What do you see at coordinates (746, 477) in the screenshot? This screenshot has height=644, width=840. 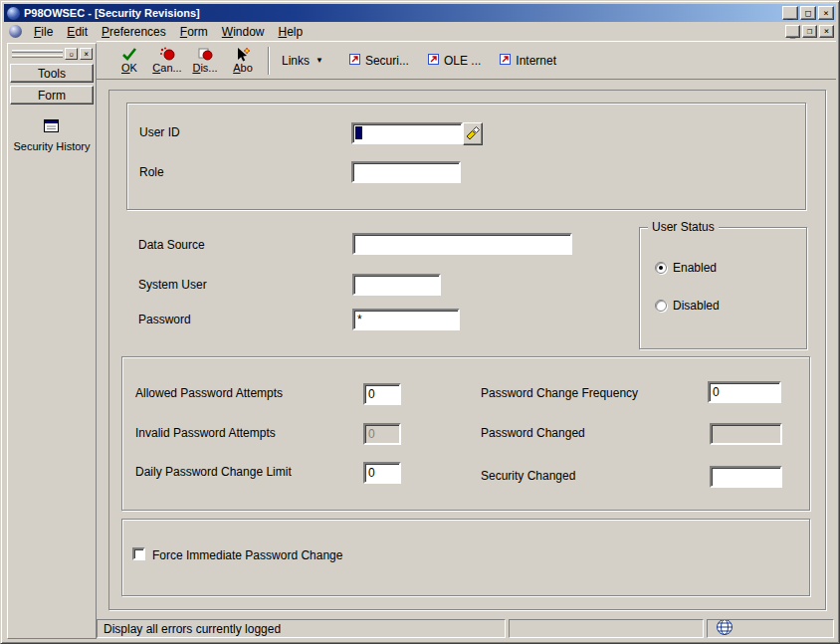 I see `security-changed-input` at bounding box center [746, 477].